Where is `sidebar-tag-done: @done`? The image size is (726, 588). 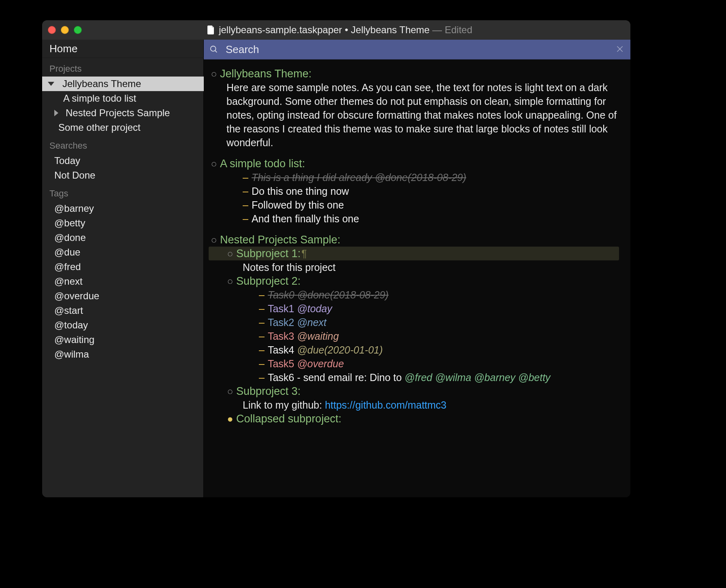
sidebar-tag-done: @done is located at coordinates (123, 238).